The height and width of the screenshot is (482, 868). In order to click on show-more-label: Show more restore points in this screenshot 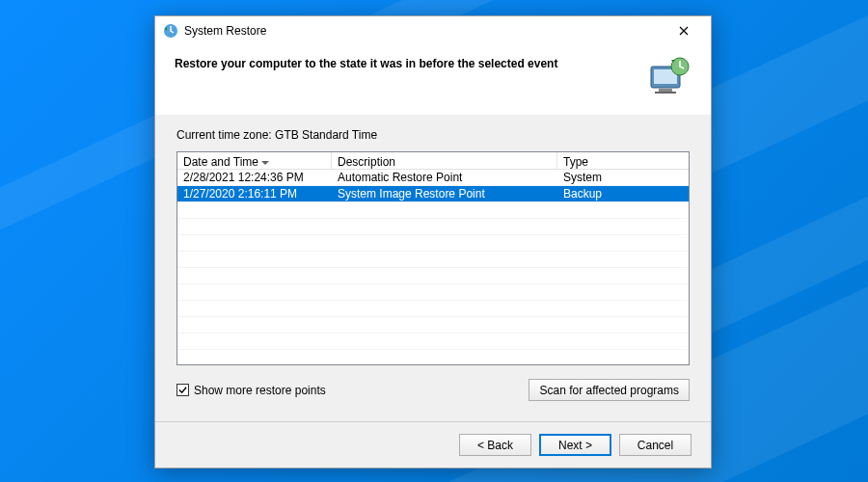, I will do `click(260, 390)`.